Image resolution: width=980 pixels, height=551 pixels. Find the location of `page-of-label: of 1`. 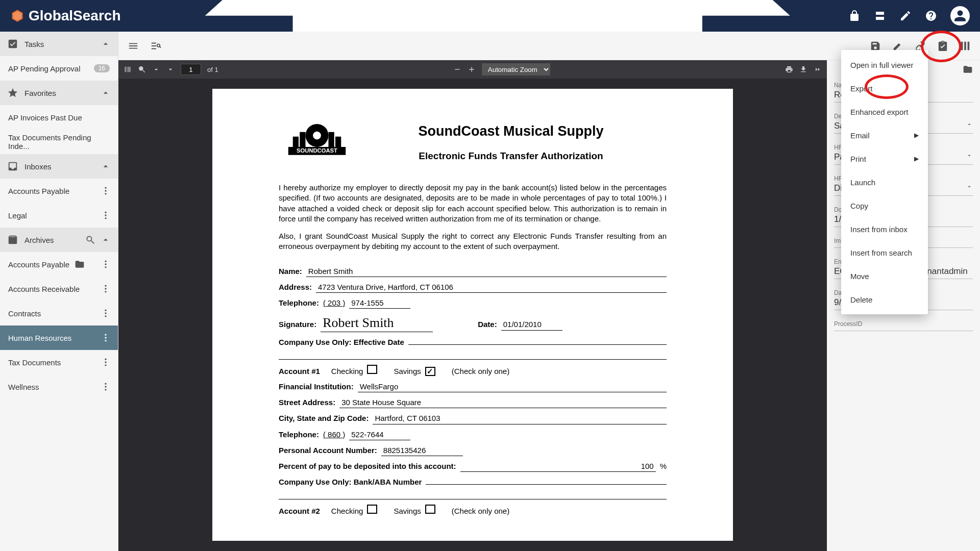

page-of-label: of 1 is located at coordinates (213, 69).